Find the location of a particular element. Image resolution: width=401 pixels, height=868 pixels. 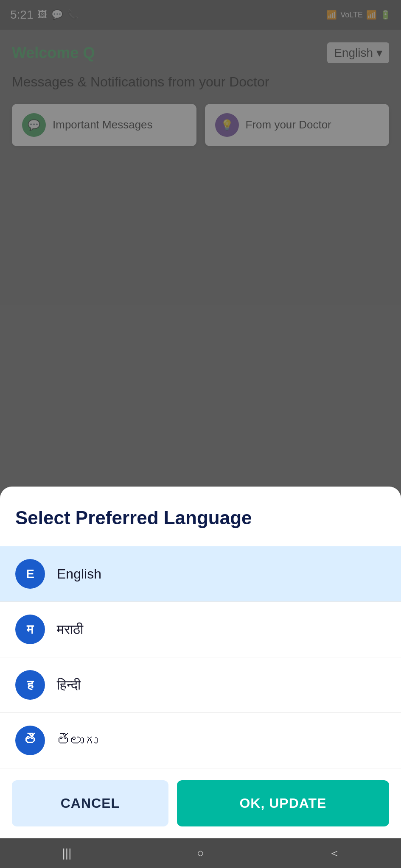

language-name-english: English is located at coordinates (79, 574).